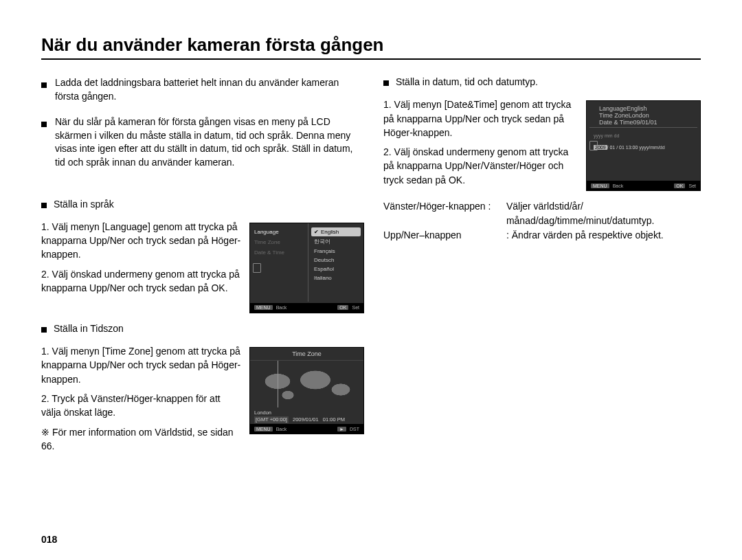 This screenshot has width=742, height=560. What do you see at coordinates (49, 539) in the screenshot?
I see `page-number: 018` at bounding box center [49, 539].